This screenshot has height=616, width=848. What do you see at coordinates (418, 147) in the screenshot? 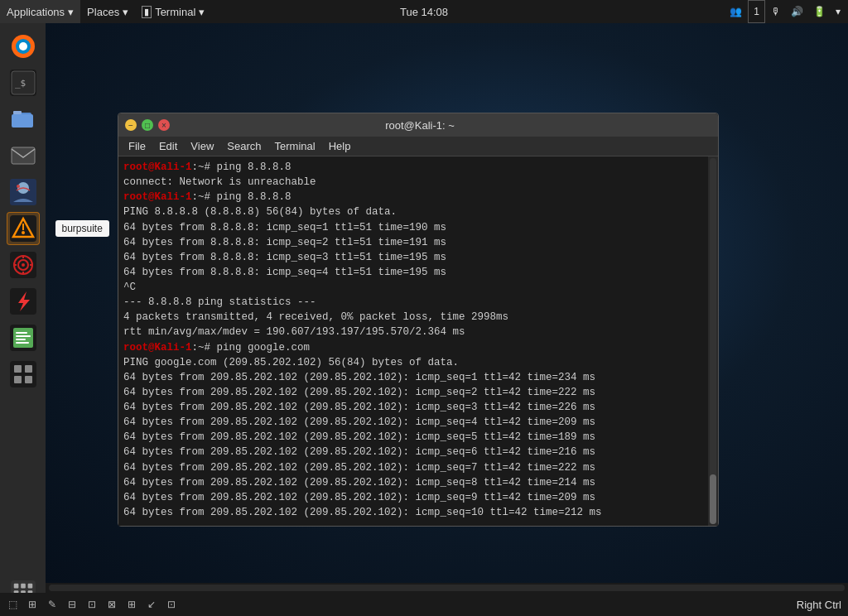
I see `terminal-menubar: File Edit View Search Terminal Help` at bounding box center [418, 147].